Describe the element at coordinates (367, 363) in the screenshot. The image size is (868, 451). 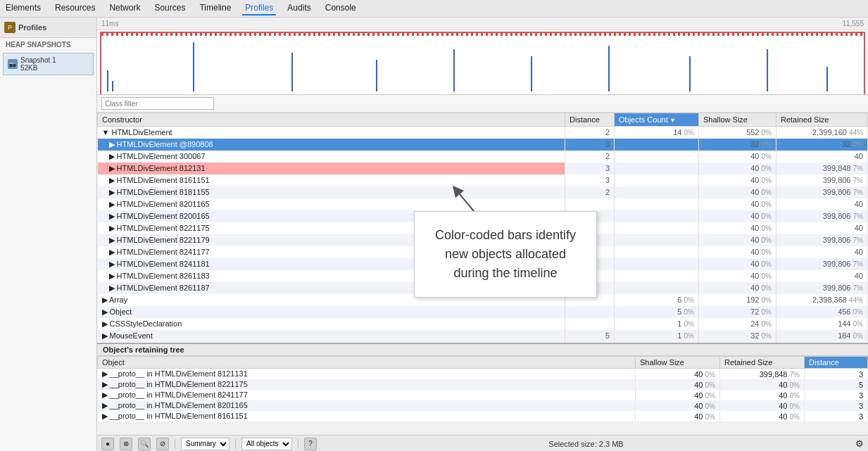
I see `bottom-col-object: Object` at that location.